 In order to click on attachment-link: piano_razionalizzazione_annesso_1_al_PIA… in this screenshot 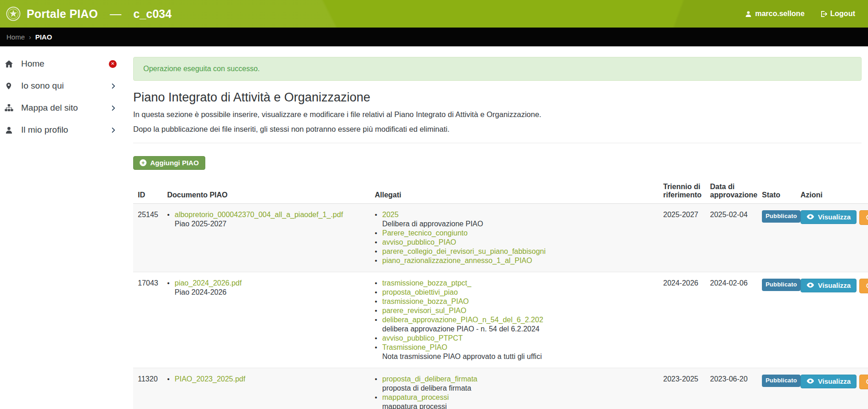, I will do `click(457, 261)`.